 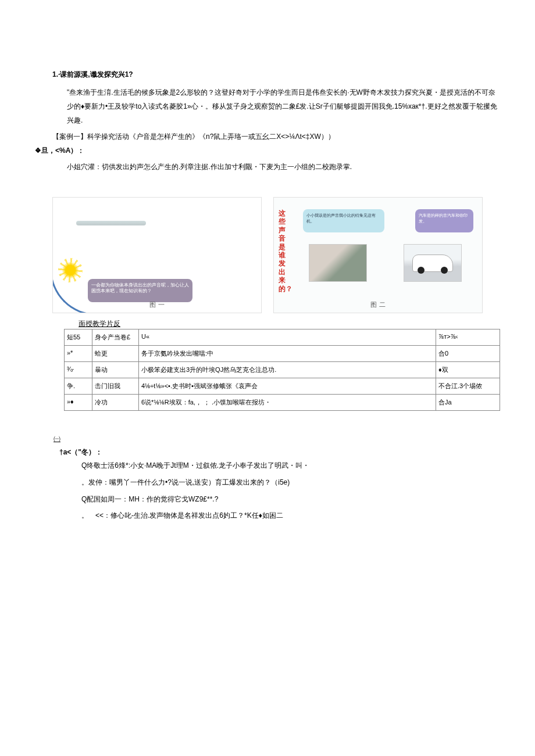 I want to click on table-cell: ³⁄₀·, so click(x=79, y=370).